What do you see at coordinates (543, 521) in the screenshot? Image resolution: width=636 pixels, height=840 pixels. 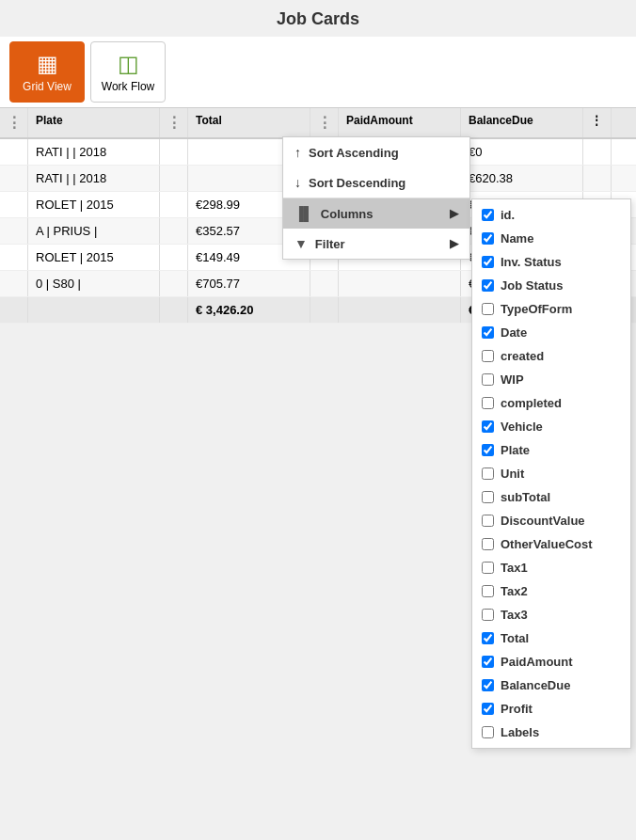 I see `col-discount-label: DiscountValue` at bounding box center [543, 521].